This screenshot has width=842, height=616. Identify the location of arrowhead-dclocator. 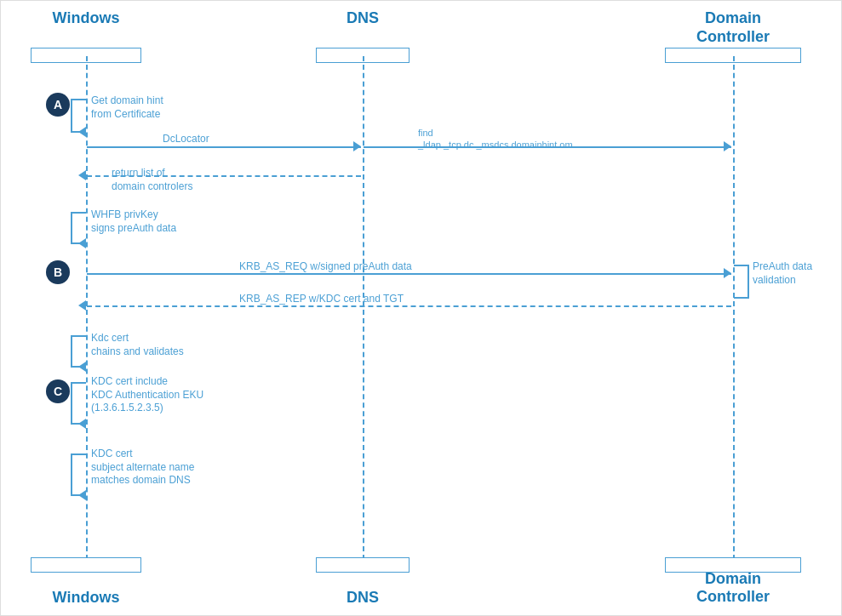
(358, 146).